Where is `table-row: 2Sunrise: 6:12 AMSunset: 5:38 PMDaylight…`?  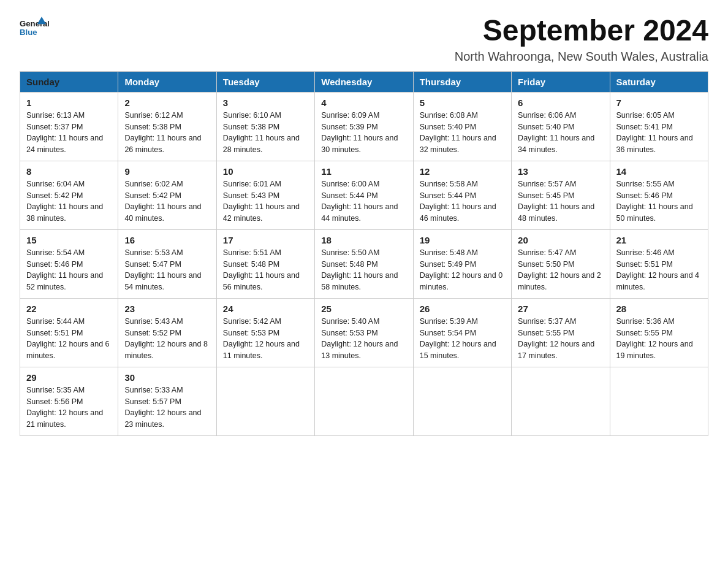
table-row: 2Sunrise: 6:12 AMSunset: 5:38 PMDaylight… is located at coordinates (167, 126).